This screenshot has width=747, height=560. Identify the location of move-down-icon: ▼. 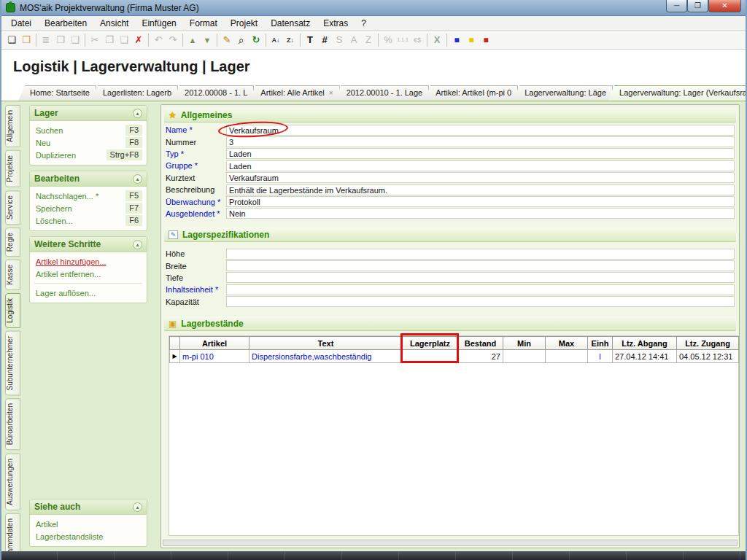
(207, 40).